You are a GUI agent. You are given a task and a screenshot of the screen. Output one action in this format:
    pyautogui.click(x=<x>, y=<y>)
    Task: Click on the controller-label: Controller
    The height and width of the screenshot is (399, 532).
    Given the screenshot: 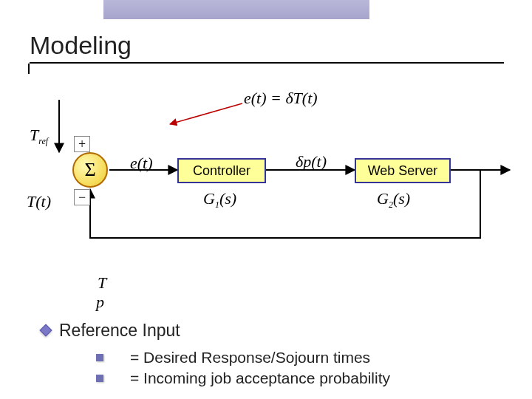 What is the action you would take?
    pyautogui.click(x=222, y=171)
    